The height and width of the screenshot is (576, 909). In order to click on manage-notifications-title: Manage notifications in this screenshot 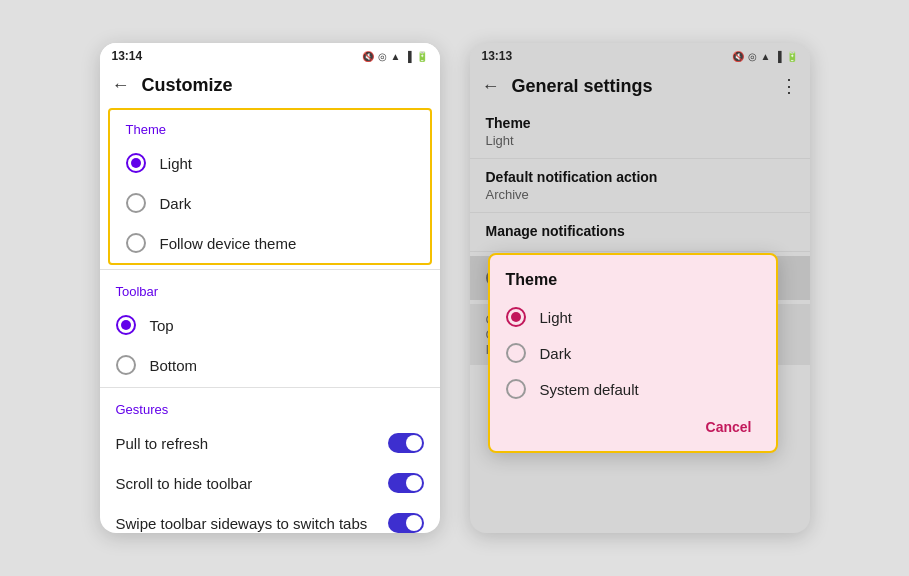, I will do `click(640, 231)`.